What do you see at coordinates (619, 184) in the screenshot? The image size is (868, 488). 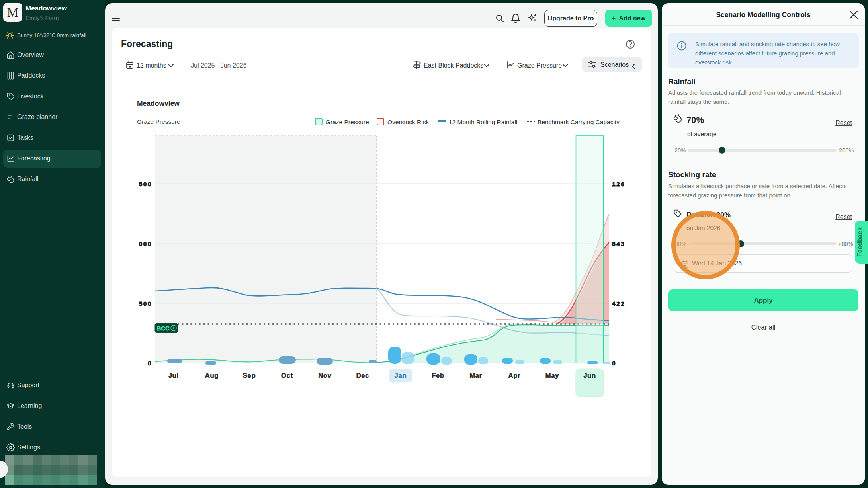 I see `svg-text: 126` at bounding box center [619, 184].